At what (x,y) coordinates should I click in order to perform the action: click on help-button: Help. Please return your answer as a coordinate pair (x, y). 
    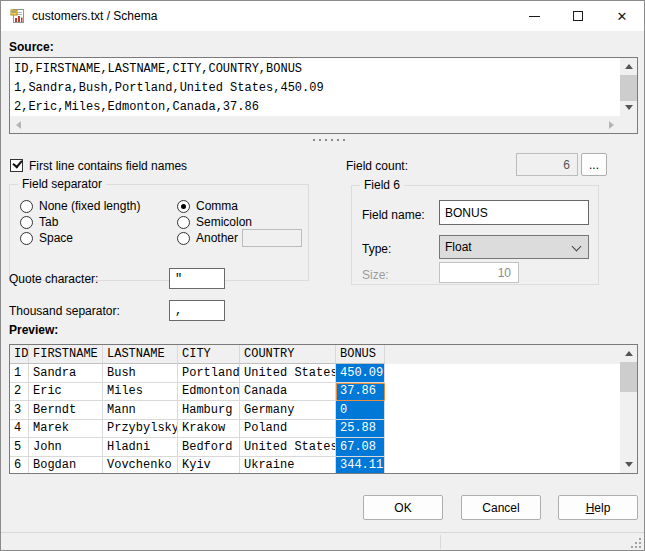
    Looking at the image, I should click on (598, 508).